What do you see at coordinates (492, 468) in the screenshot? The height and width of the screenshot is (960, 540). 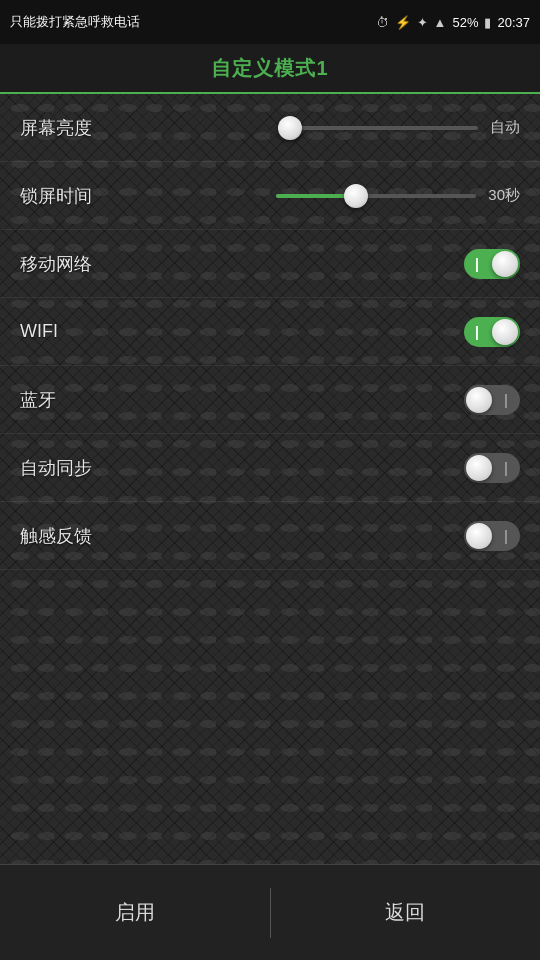 I see `auto-sync-toggle` at bounding box center [492, 468].